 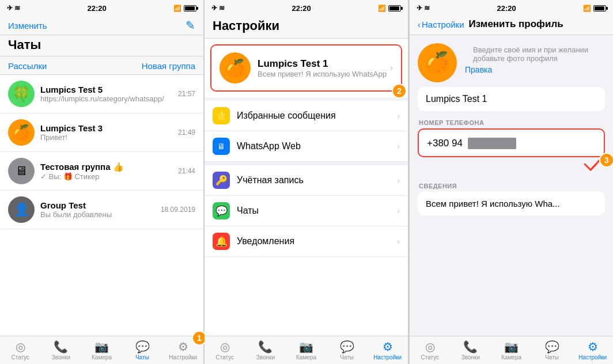 What do you see at coordinates (101, 350) in the screenshot?
I see `tab-camera-1: 📷 Камера` at bounding box center [101, 350].